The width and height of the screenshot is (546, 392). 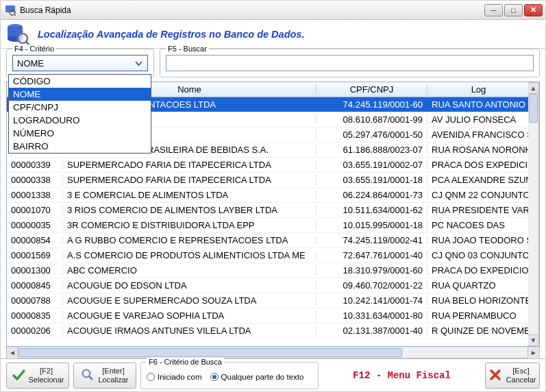 I want to click on close-icon, so click(x=495, y=376).